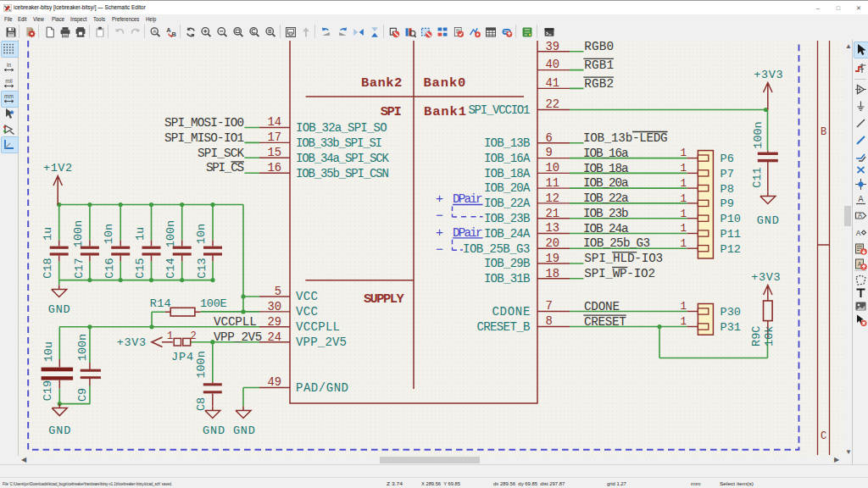  What do you see at coordinates (727, 159) in the screenshot?
I see `svg-text: P6` at bounding box center [727, 159].